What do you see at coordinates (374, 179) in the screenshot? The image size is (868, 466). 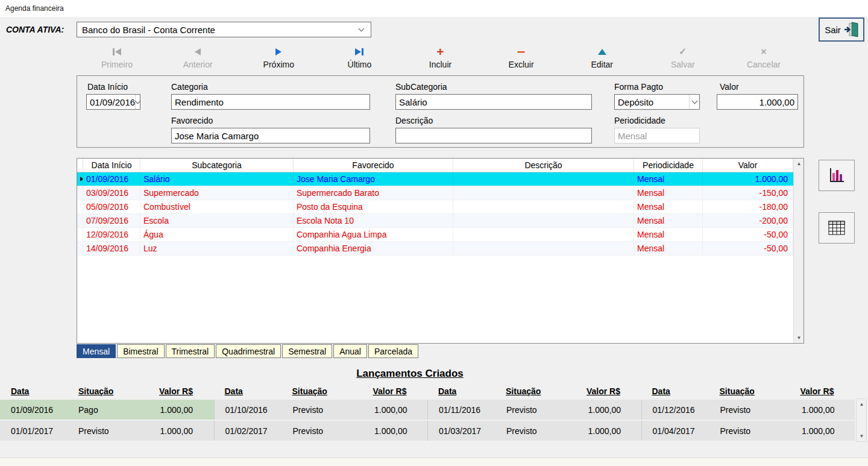 I see `cell-favorecido: Jose Maria Camargo` at bounding box center [374, 179].